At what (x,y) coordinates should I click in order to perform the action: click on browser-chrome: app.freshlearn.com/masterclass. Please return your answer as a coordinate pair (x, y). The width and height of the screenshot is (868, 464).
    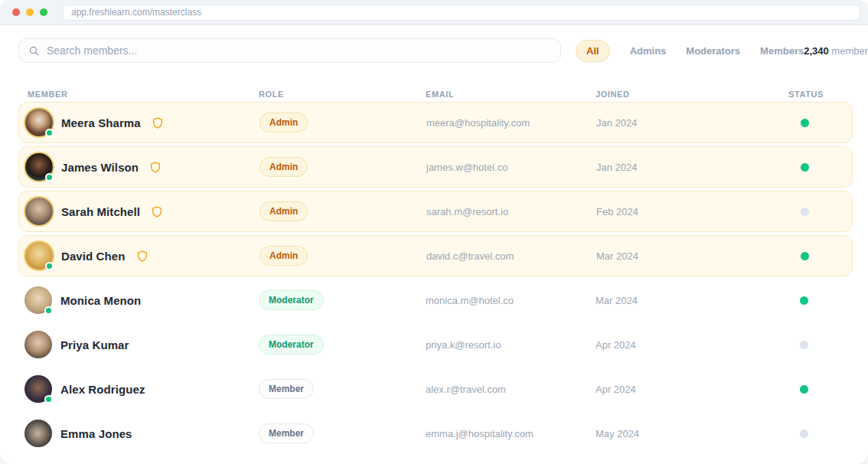
    Looking at the image, I should click on (434, 12).